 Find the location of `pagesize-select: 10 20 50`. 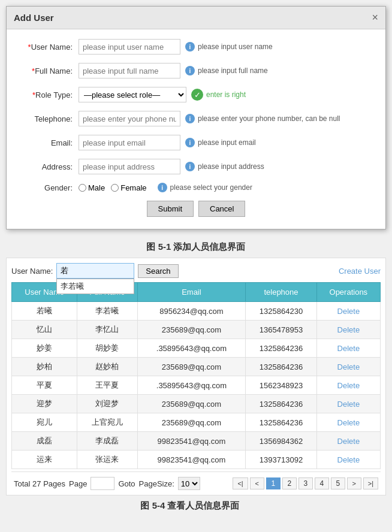

pagesize-select: 10 20 50 is located at coordinates (189, 483).